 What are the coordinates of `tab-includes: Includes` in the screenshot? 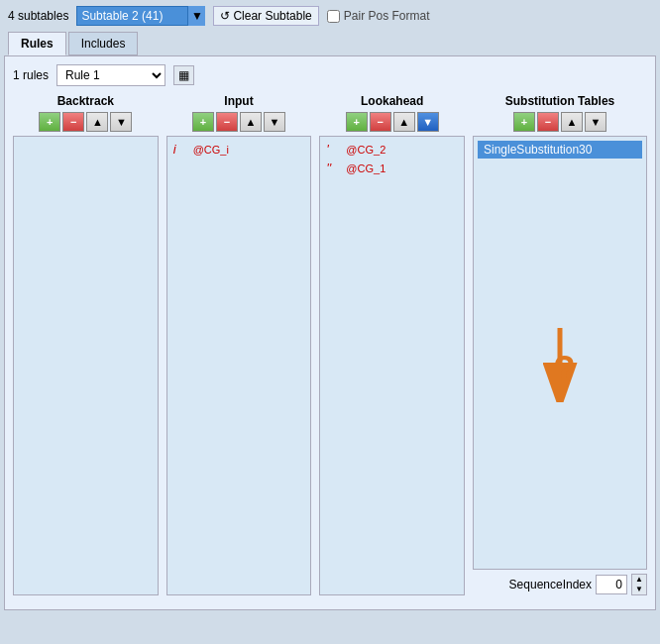 It's located at (103, 44).